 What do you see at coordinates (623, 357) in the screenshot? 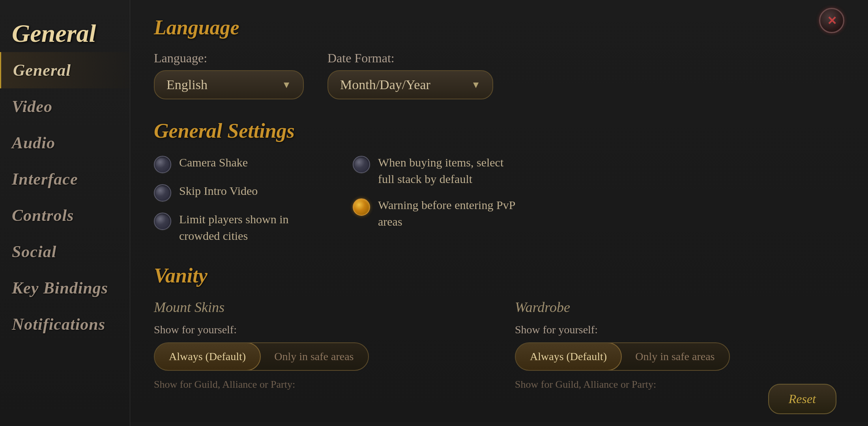
I see `wardrobe-toggle-group: Always (Default) Only in safe areas` at bounding box center [623, 357].